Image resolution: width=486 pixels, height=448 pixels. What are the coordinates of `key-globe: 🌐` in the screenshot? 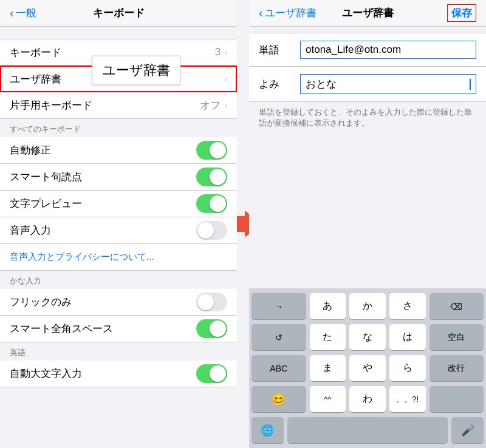 It's located at (267, 430).